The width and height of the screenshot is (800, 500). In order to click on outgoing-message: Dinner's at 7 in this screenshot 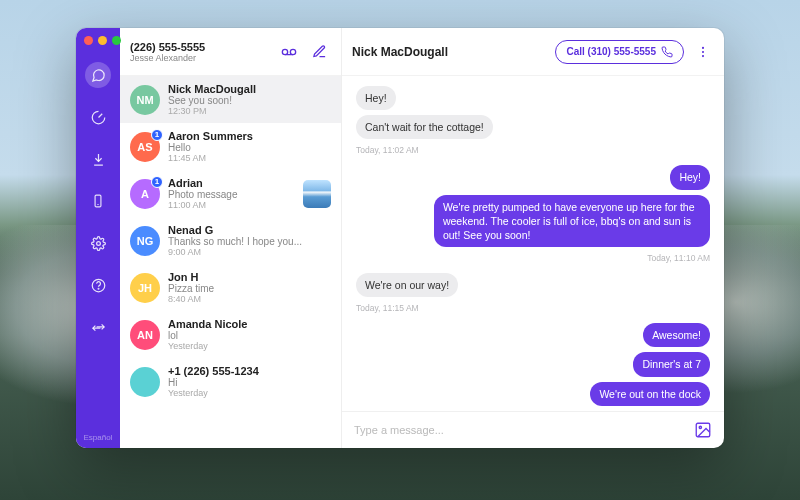, I will do `click(672, 364)`.